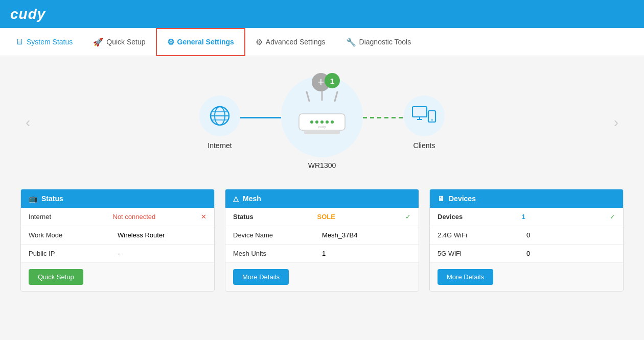 The height and width of the screenshot is (340, 644). What do you see at coordinates (322, 42) in the screenshot?
I see `main-nav: 🖥 System Status 🚀 Quick Setup ⚙ General …` at bounding box center [322, 42].